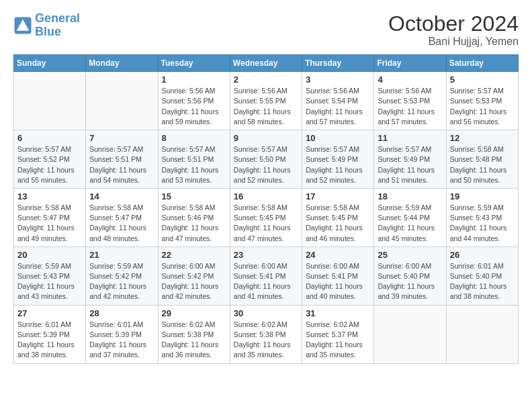 The height and width of the screenshot is (411, 532). What do you see at coordinates (50, 334) in the screenshot?
I see `table-row: 27Sunrise: 6:01 AM Sunset: 5:39 PM Dayli…` at bounding box center [50, 334].